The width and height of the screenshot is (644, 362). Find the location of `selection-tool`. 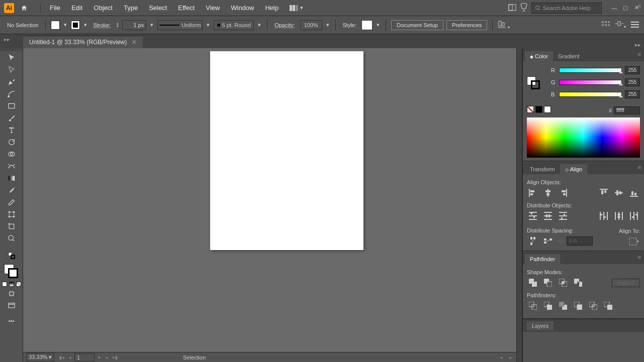

selection-tool is located at coordinates (12, 58).